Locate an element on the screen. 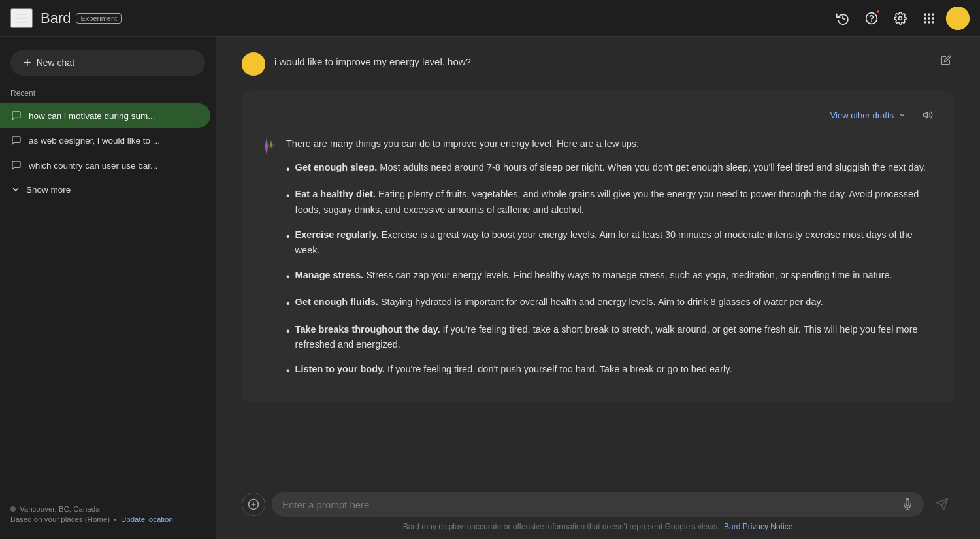  disclaimer-text: Bard may display inaccurate or offensive… is located at coordinates (562, 527).